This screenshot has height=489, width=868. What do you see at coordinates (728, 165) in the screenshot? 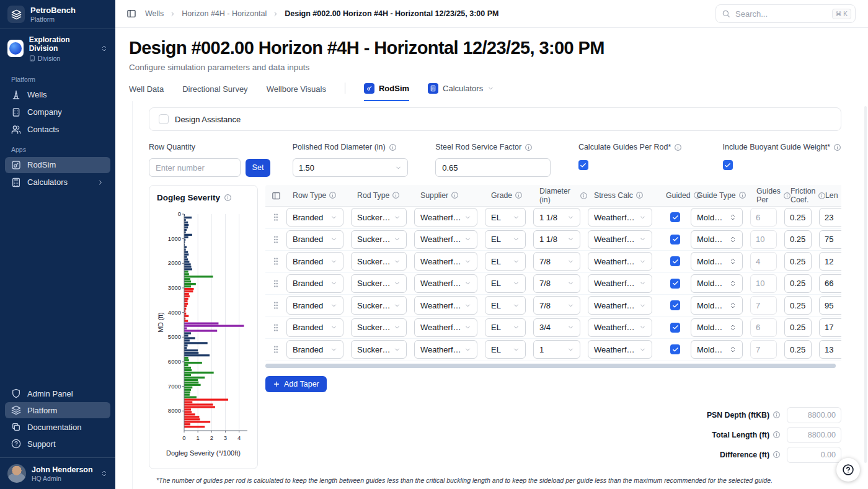
I see `buoyant-guide-weight-checkbox` at bounding box center [728, 165].